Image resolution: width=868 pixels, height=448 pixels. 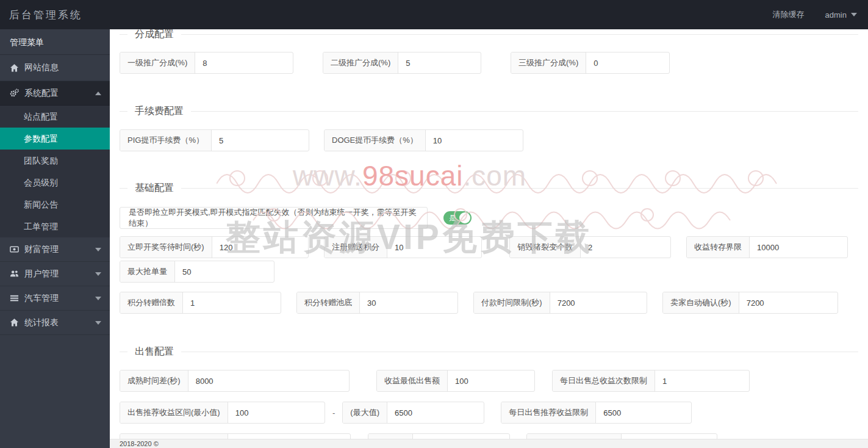 I want to click on daily-recommend-limit-input, so click(x=644, y=413).